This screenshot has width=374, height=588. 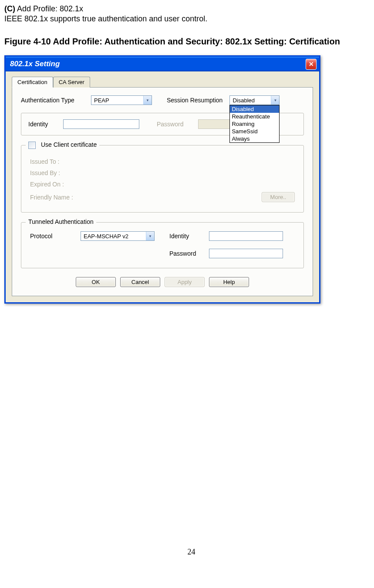 I want to click on auth-type-combo: PEAP ▼, so click(x=121, y=100).